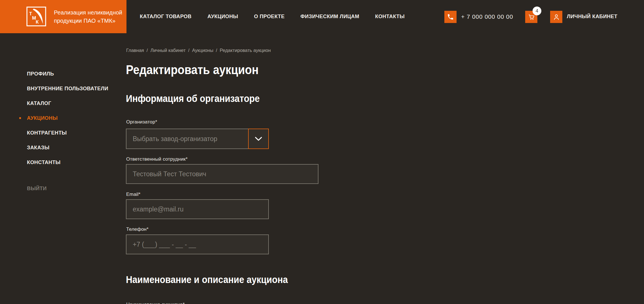 Image resolution: width=644 pixels, height=304 pixels. I want to click on nav-item-individuals: ФИЗИЧЕСКИМ ЛИЦАМ, so click(330, 16).